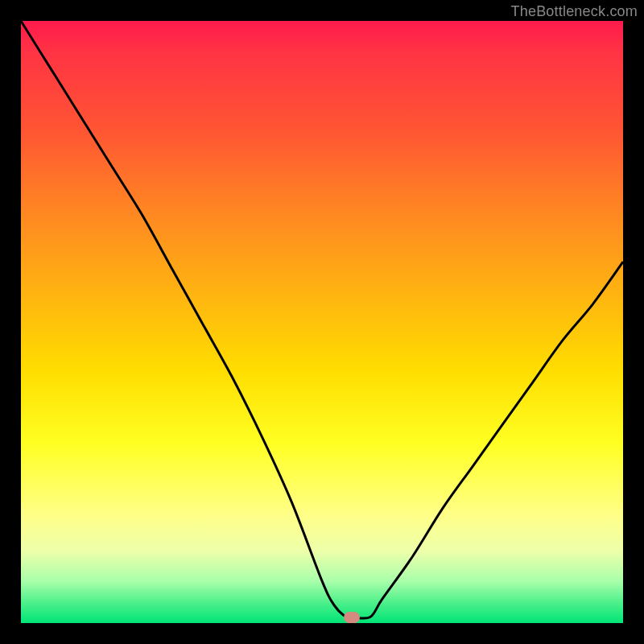 This screenshot has height=644, width=644. I want to click on optimal-point-marker, so click(352, 617).